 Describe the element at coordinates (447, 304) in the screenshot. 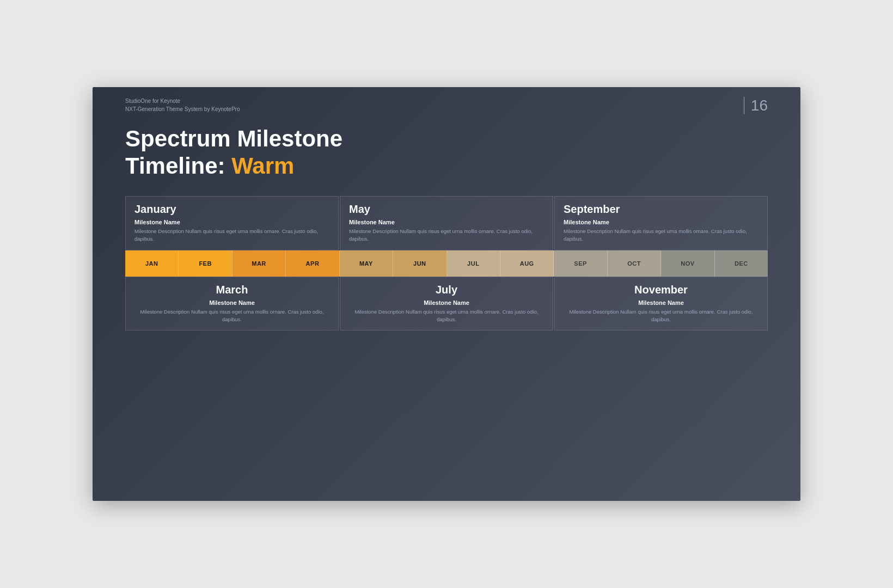

I see `bottom-milestones: March Milestone Name Milestone Descripti…` at that location.